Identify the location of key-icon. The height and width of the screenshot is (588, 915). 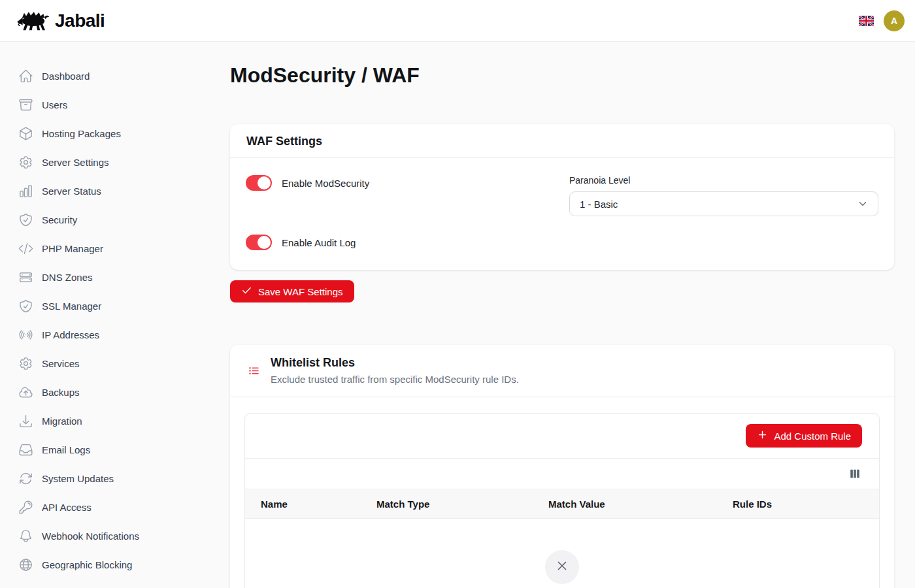
(26, 507).